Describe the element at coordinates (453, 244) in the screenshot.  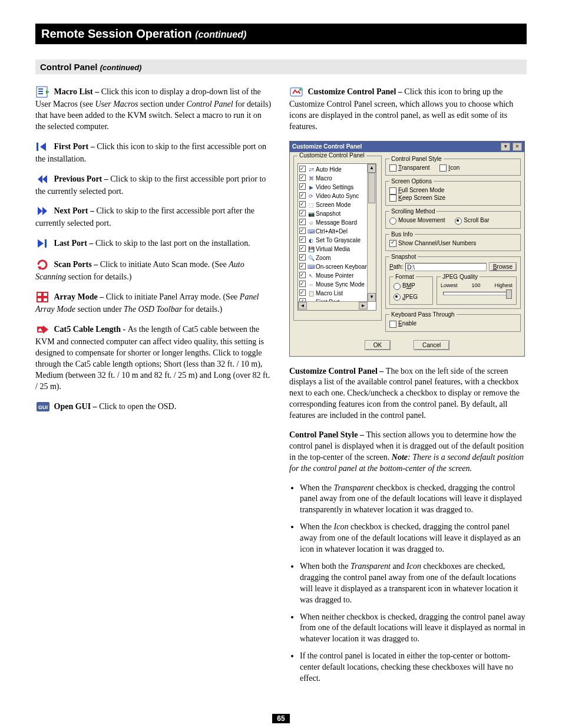
I see `dialog-right-pane: Control Panel Style Transparent Icon Scr…` at that location.